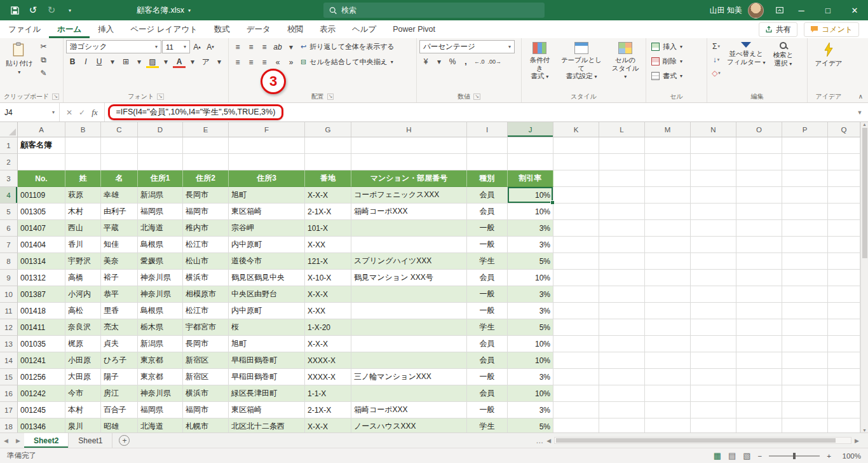  Describe the element at coordinates (278, 47) in the screenshot. I see `orientation-button: ab` at that location.